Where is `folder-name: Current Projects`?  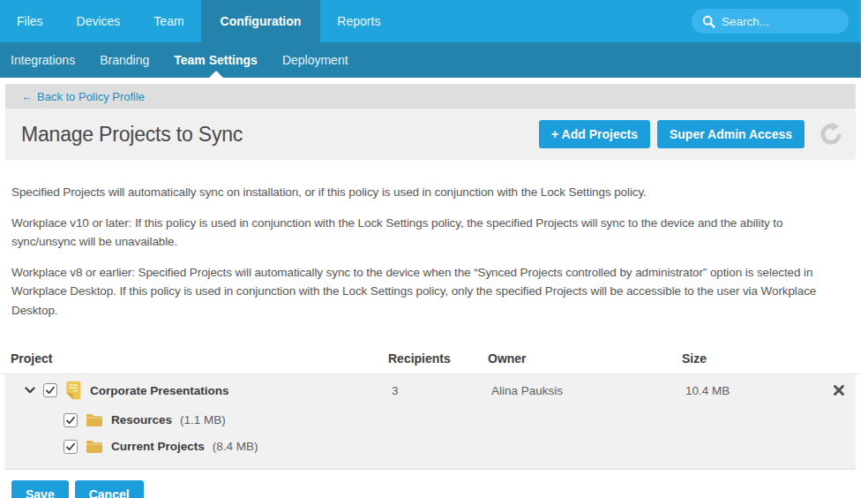
folder-name: Current Projects is located at coordinates (158, 447).